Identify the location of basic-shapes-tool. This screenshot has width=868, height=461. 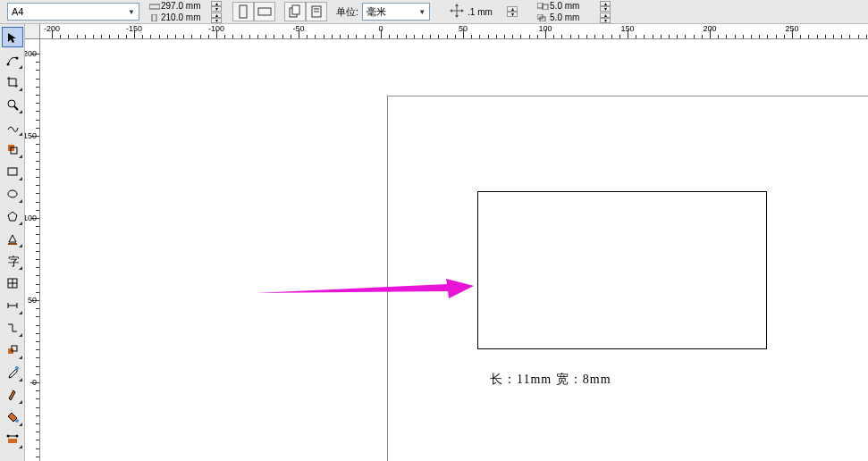
(13, 238).